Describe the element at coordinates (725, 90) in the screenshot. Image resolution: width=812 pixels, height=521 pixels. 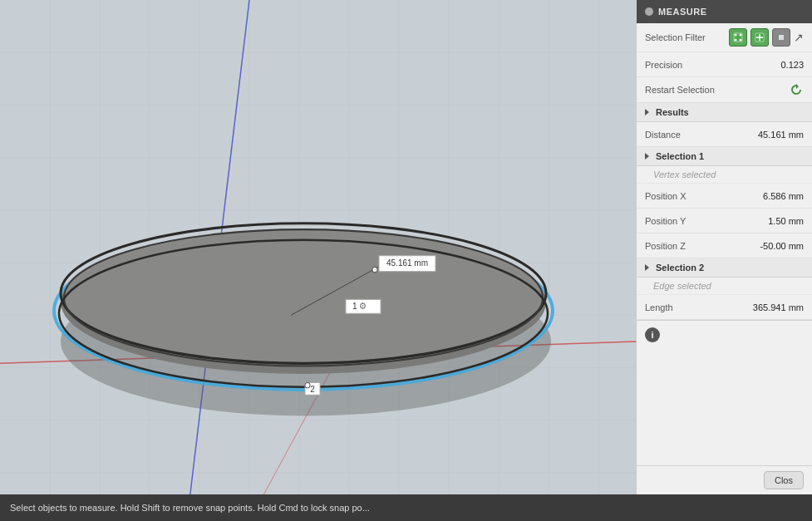
I see `restart-selection-row: Restart Selection` at that location.